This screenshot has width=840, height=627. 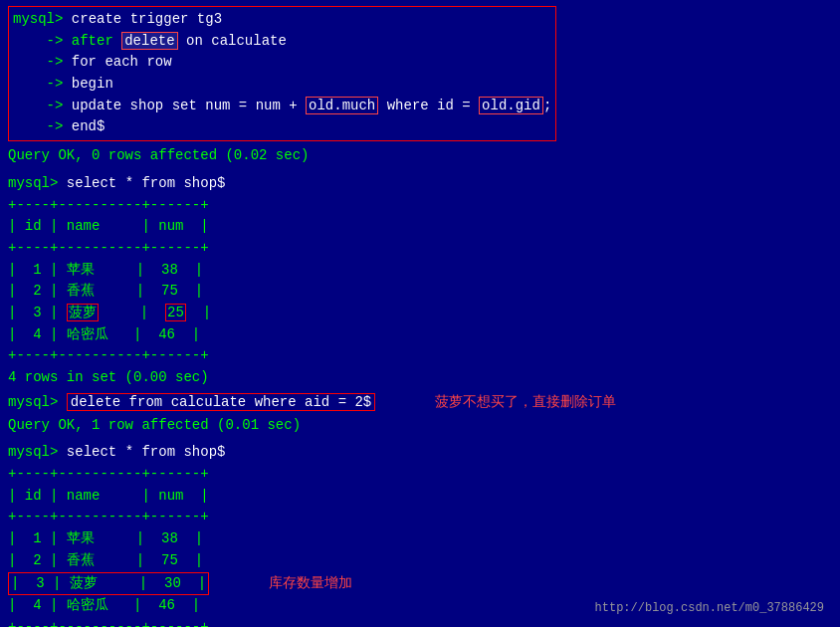 What do you see at coordinates (420, 539) in the screenshot?
I see `table-row2-1: | 1 | 苹果 | 38 |` at bounding box center [420, 539].